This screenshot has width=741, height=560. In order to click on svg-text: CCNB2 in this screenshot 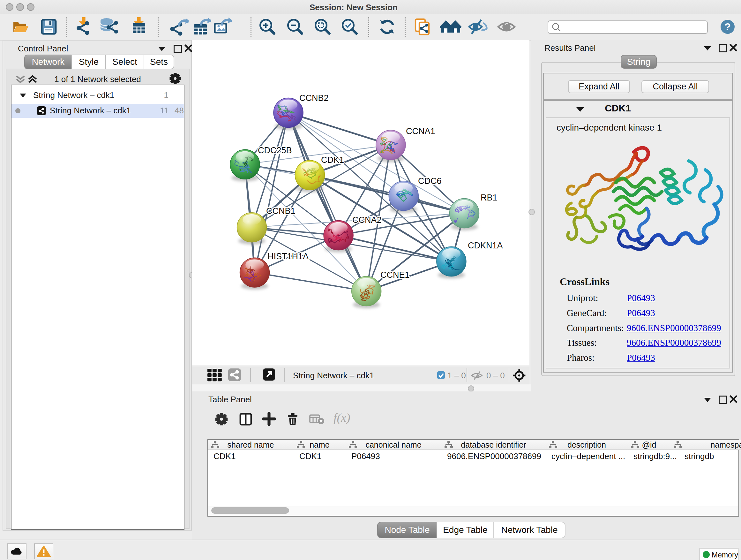, I will do `click(314, 98)`.